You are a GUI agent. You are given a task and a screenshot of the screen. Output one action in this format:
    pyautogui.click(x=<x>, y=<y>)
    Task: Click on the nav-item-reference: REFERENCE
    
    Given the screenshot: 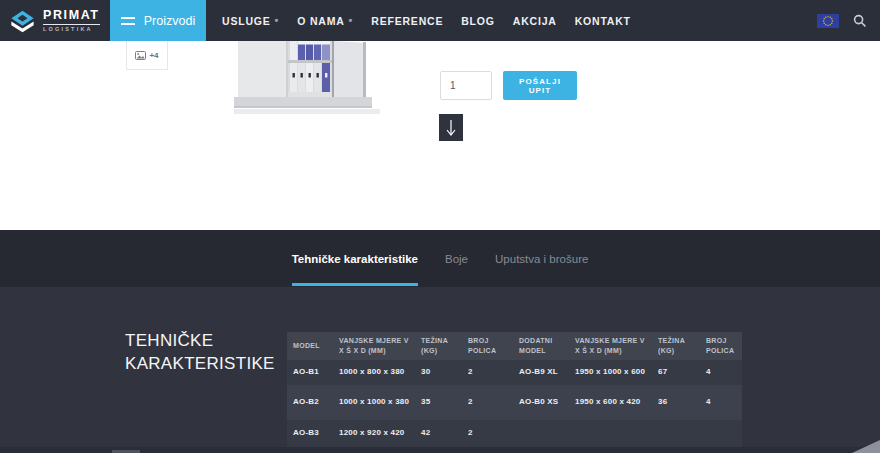 What is the action you would take?
    pyautogui.click(x=407, y=21)
    